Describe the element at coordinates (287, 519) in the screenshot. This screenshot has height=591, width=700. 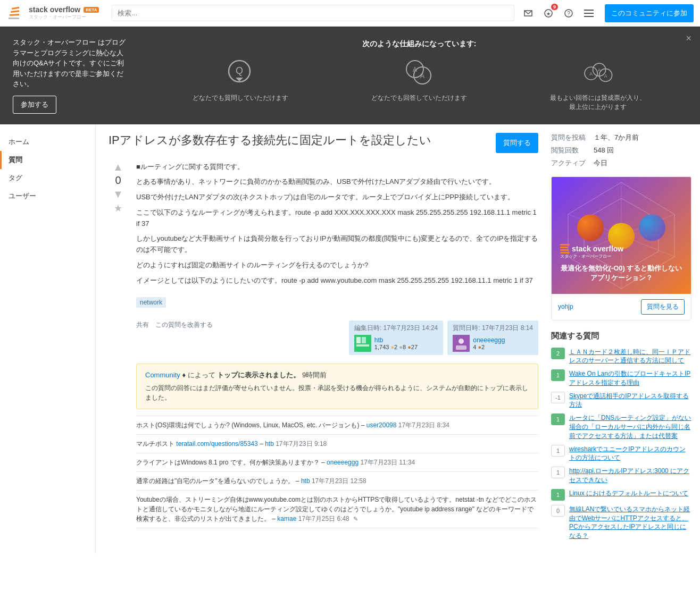
I see `comment-4-user: kamae` at that location.